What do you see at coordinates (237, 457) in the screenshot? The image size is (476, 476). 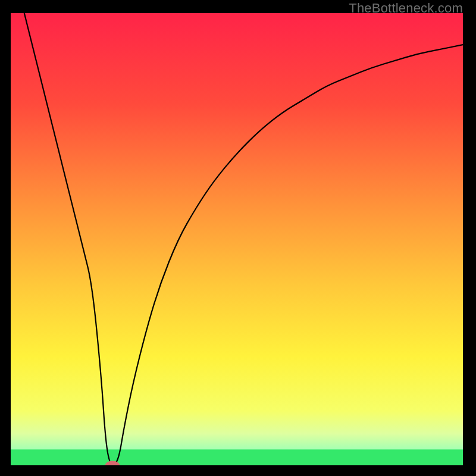 I see `green-band` at bounding box center [237, 457].